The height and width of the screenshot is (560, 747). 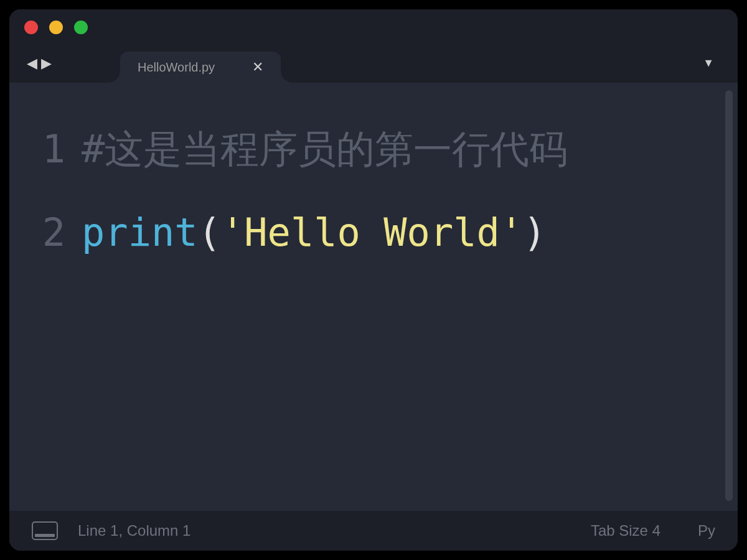 What do you see at coordinates (314, 233) in the screenshot?
I see `code-content: print('Hello World')` at bounding box center [314, 233].